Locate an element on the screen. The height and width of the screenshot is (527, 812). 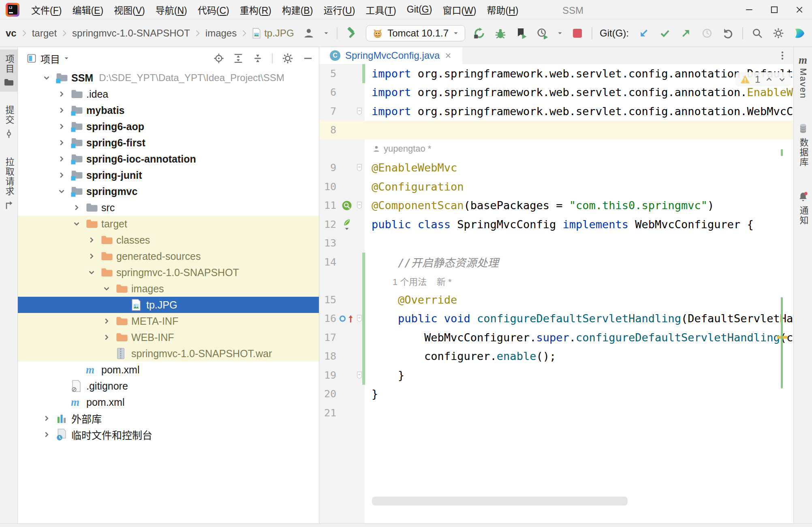
breadcrumb-item: tp.JPG is located at coordinates (273, 33).